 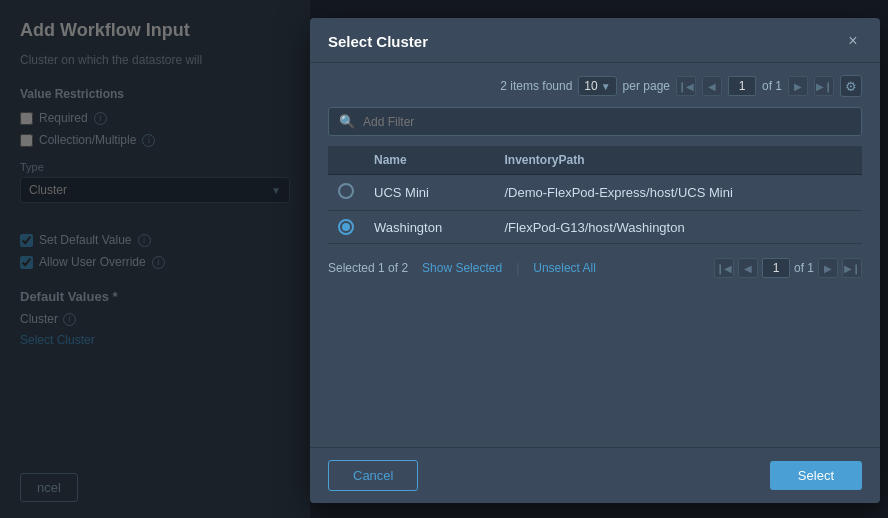 What do you see at coordinates (462, 268) in the screenshot?
I see `show-selected-link: Show Selected` at bounding box center [462, 268].